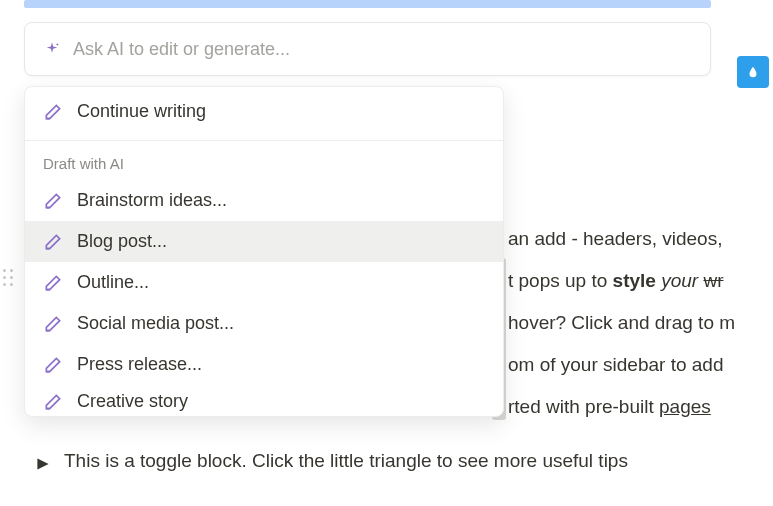 The width and height of the screenshot is (773, 506). What do you see at coordinates (140, 364) in the screenshot?
I see `menu-item-label: Press release...` at bounding box center [140, 364].